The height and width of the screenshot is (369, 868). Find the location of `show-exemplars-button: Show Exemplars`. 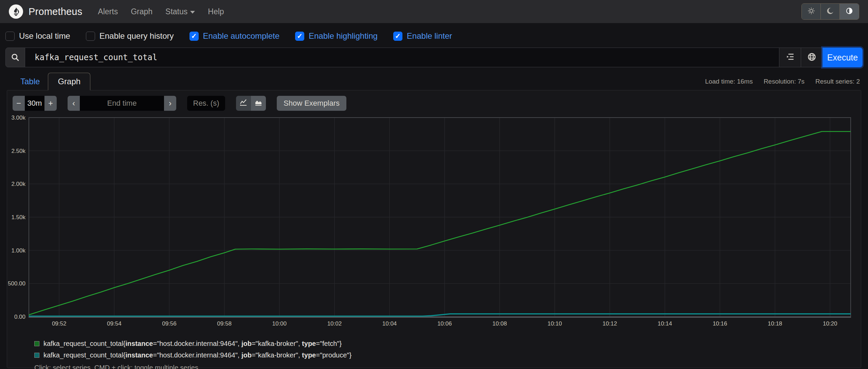

show-exemplars-button: Show Exemplars is located at coordinates (312, 103).